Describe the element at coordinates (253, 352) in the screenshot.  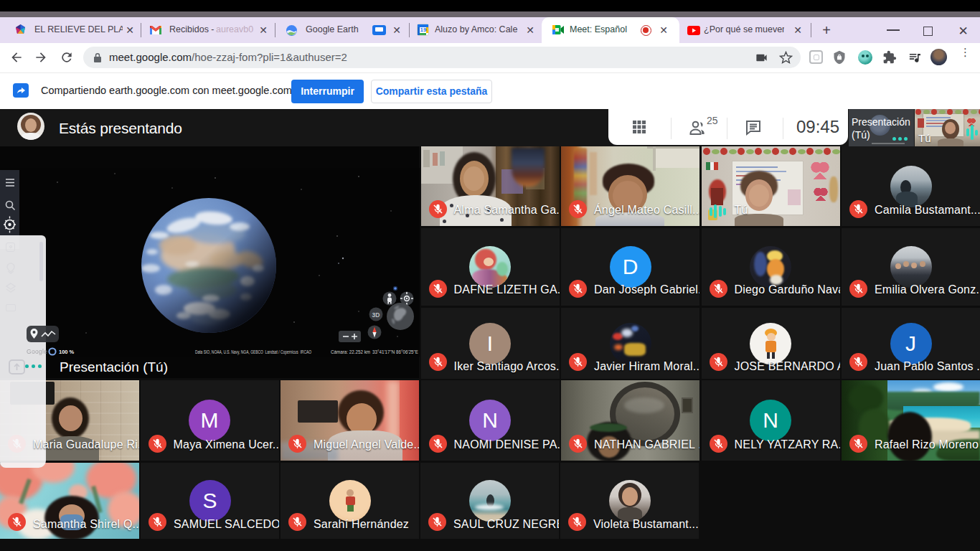
I see `svg-text:Data SIO, NOAA, U.S. Navy, NGA: Data SIO, NOAA, U.S. Navy, NGA, GEBCO La…` at that location.